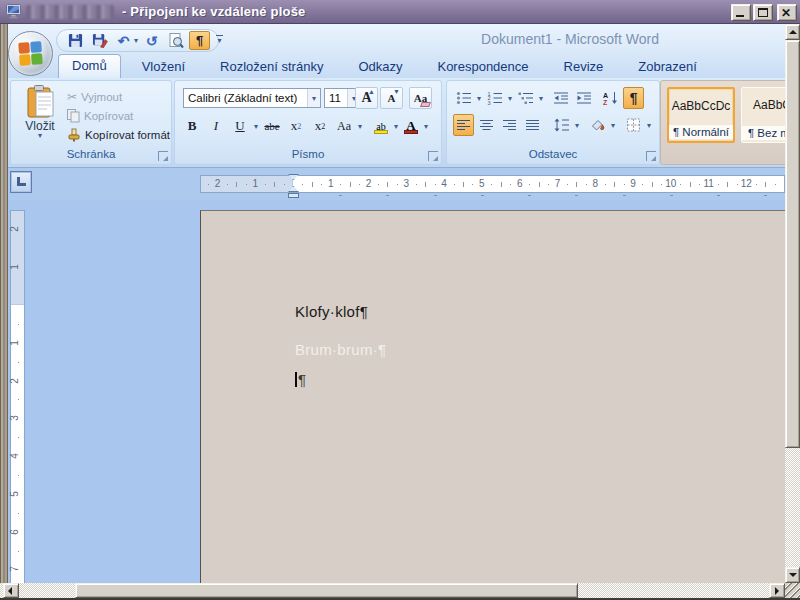 This screenshot has height=600, width=800. What do you see at coordinates (420, 98) in the screenshot?
I see `clear-formatting-button: Aa` at bounding box center [420, 98].